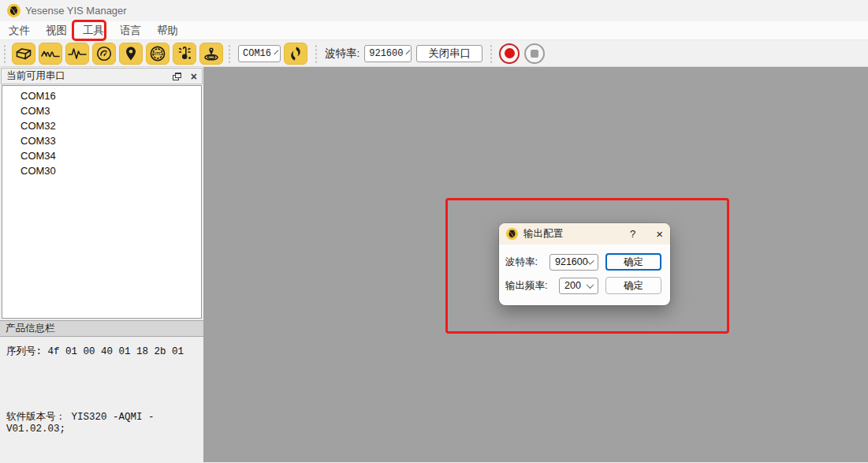 This screenshot has height=463, width=868. What do you see at coordinates (434, 11) in the screenshot?
I see `title-bar: Yesense YIS Manager` at bounding box center [434, 11].